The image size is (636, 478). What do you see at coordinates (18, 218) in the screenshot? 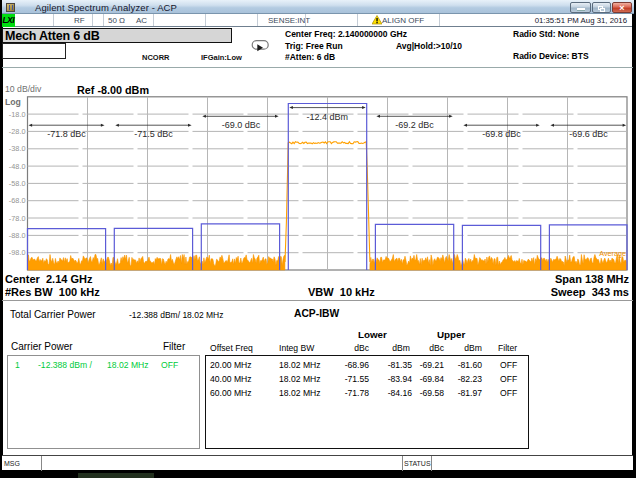
I see `svg-text: -78.0` at bounding box center [18, 218].